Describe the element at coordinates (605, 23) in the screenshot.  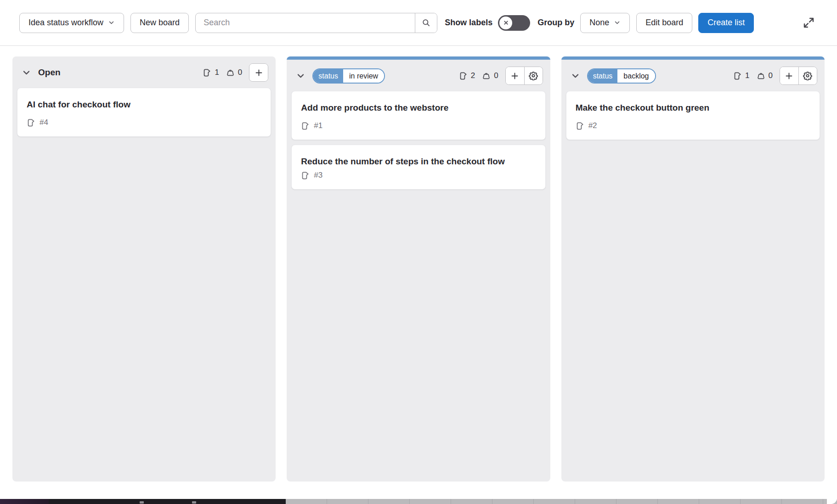
I see `group-by-dropdown: None` at that location.